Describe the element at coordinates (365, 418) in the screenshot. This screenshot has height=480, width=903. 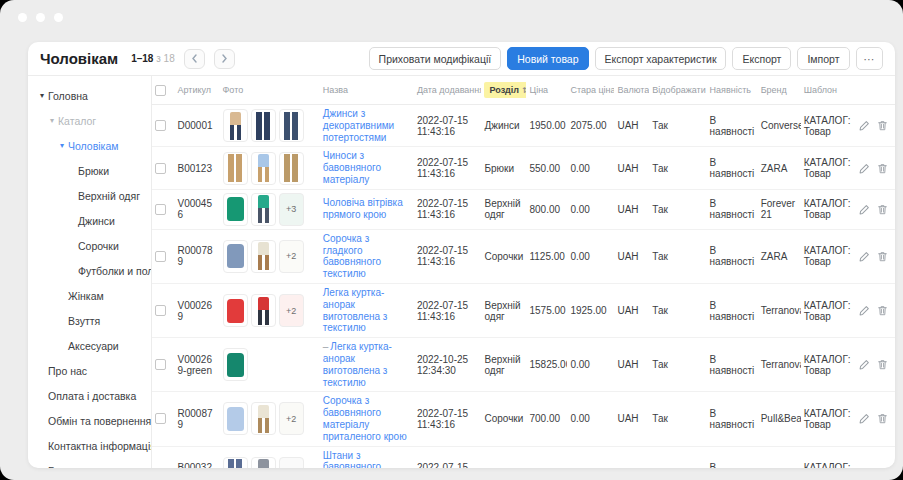
I see `product-name-link: Сорочка з бавовняного матеріалу притален…` at that location.